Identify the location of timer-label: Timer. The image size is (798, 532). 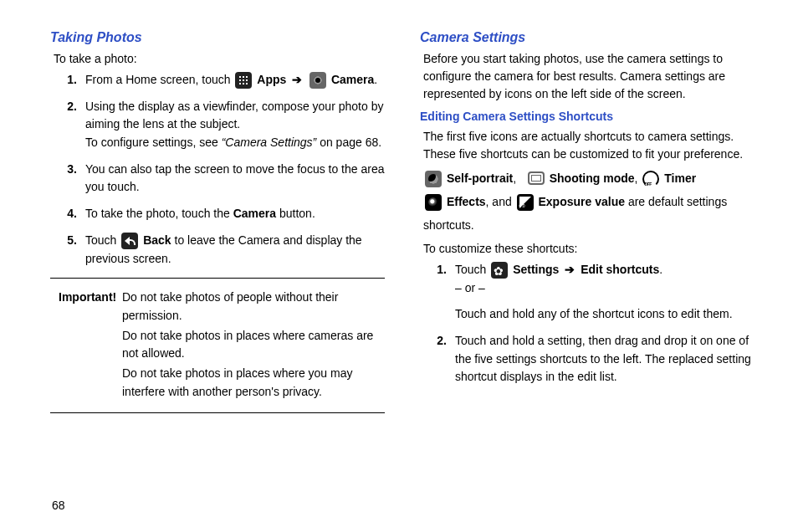
(680, 178).